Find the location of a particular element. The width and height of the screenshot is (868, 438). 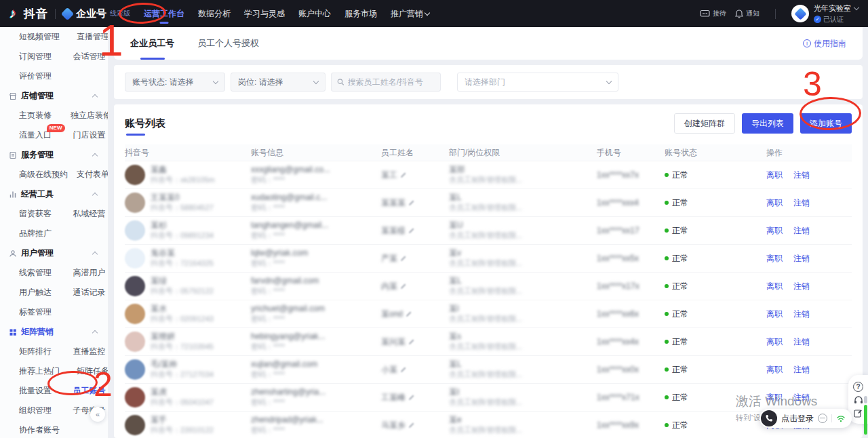

sidebar-section-服务管理: 服务管理 is located at coordinates (54, 155).